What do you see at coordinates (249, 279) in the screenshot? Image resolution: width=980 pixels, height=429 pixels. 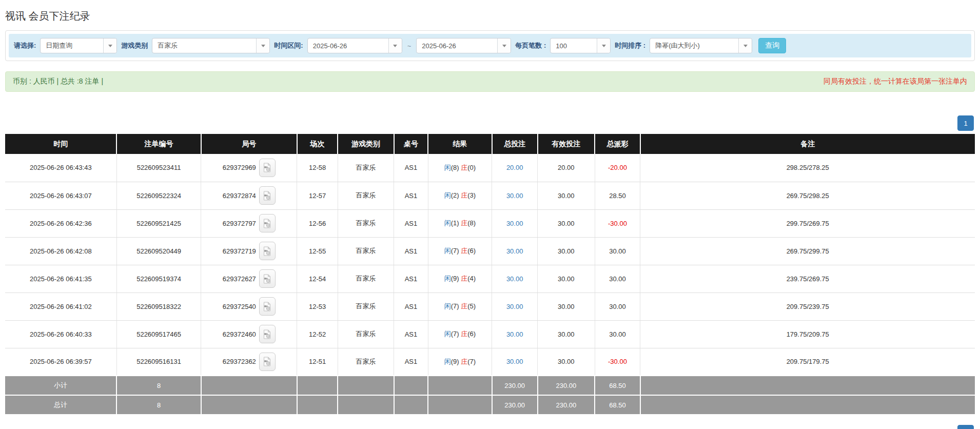 I see `cell-round-id: 629372627` at bounding box center [249, 279].